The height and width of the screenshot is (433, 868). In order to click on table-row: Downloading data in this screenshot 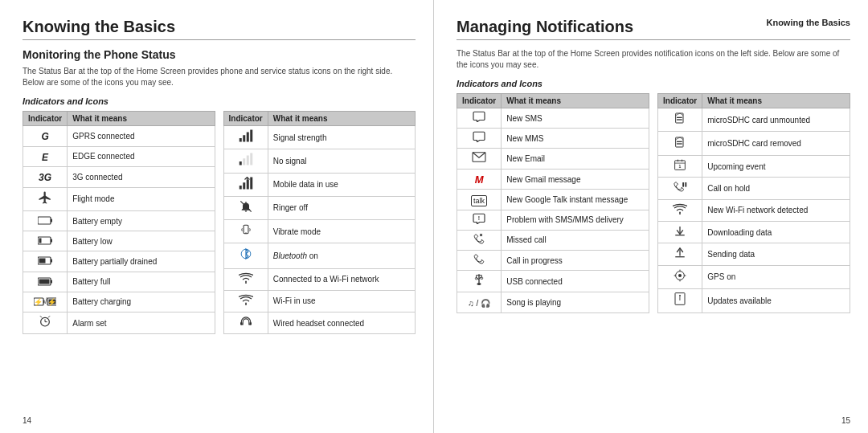, I will do `click(754, 231)`.